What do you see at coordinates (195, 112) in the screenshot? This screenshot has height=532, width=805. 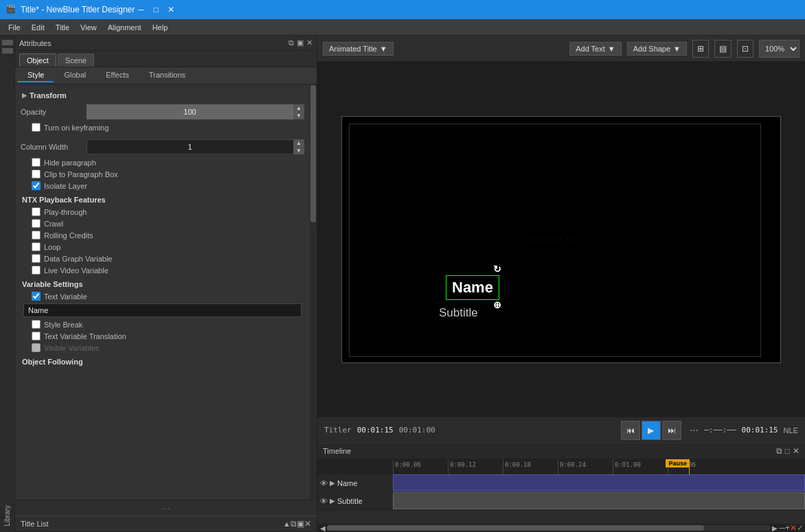 I see `opacity-input-container: ▲ ▼` at bounding box center [195, 112].